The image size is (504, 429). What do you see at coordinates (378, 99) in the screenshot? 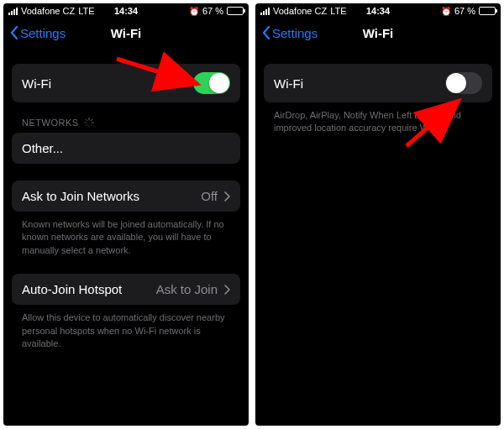
I see `screen-body-right: Wi-Fi AirDrop, AirPlay, Notify When Left…` at bounding box center [378, 99].